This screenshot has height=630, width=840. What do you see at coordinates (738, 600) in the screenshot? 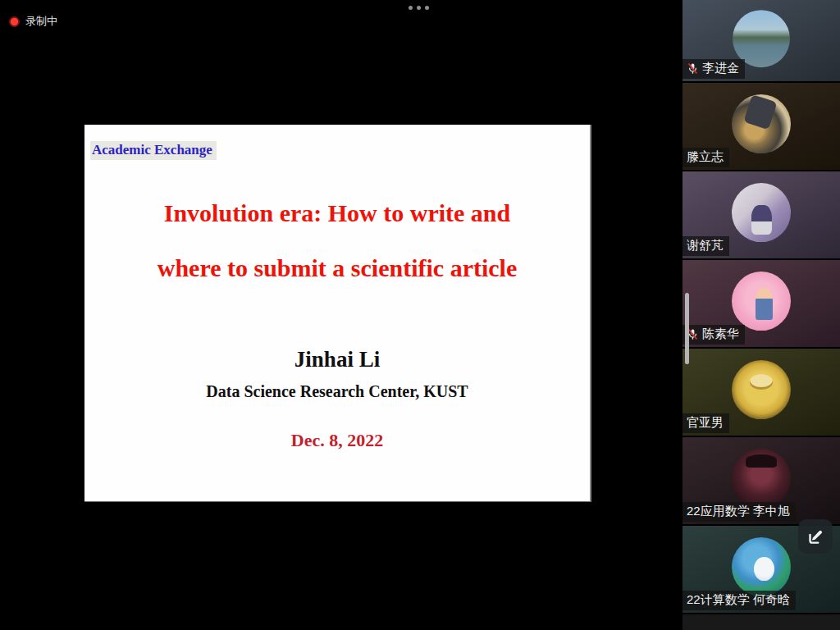
I see `participant-name: 22计算数学 何奇晗` at bounding box center [738, 600].